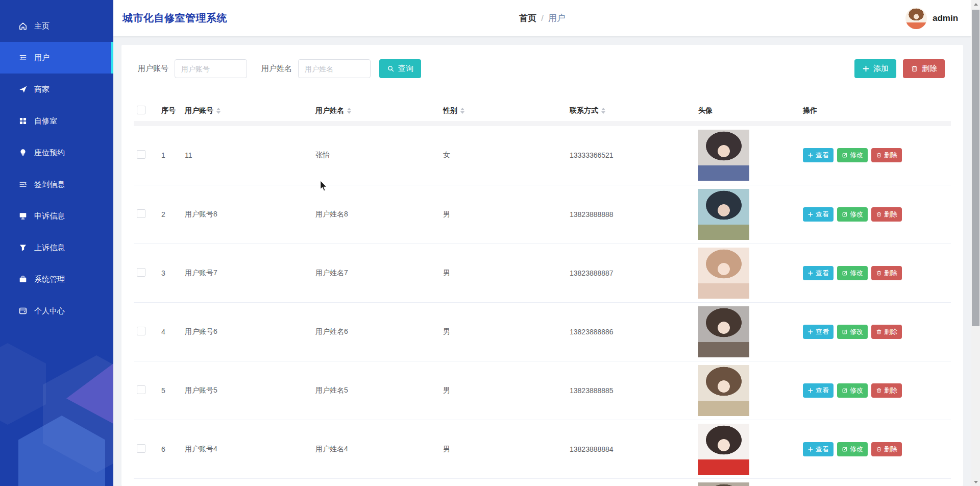 This screenshot has height=486, width=980. What do you see at coordinates (57, 153) in the screenshot?
I see `sidebar-item-seat: 座位预约` at bounding box center [57, 153].